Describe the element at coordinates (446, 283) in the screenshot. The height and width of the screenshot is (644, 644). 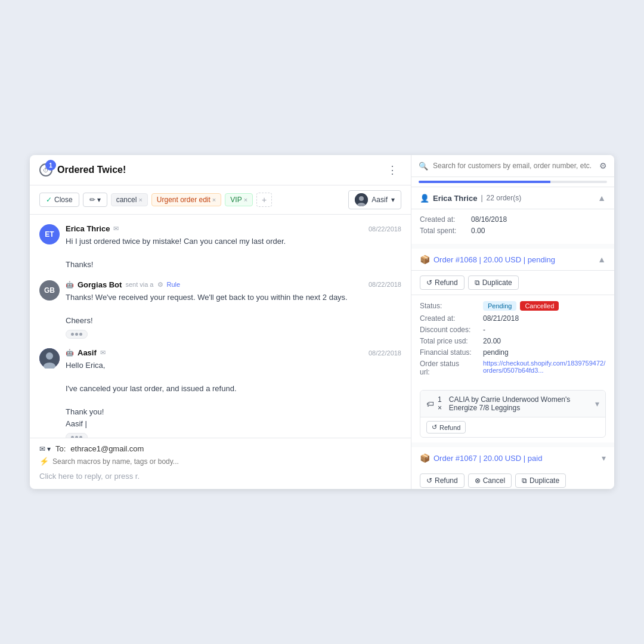
I see `refund-label-1068: Refund` at that location.